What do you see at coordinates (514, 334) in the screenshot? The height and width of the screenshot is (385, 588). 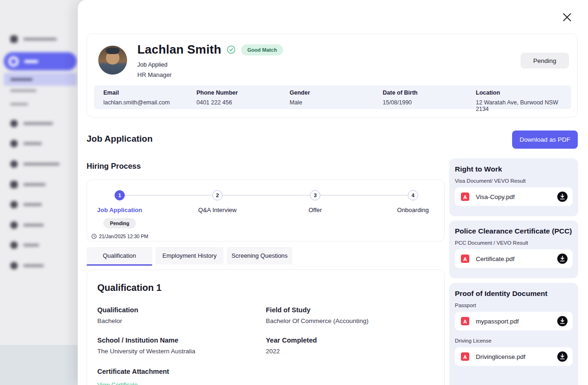 I see `proof-of-identity-card: Proof of Identity Document Passport A my…` at bounding box center [514, 334].